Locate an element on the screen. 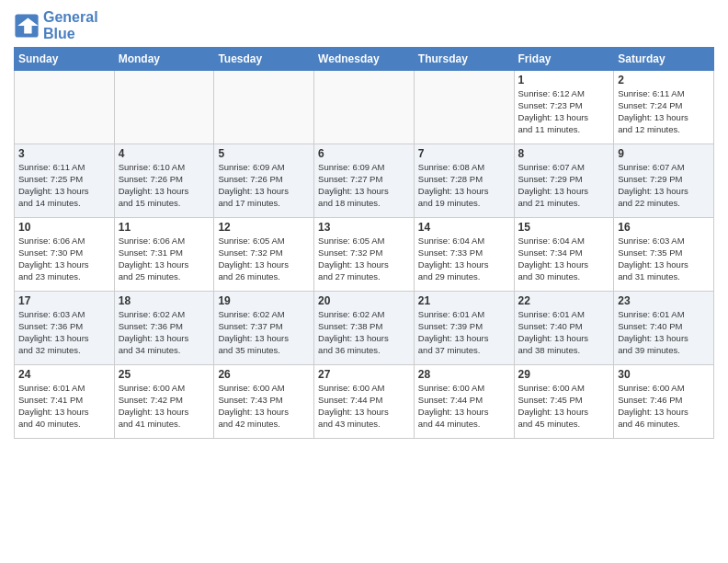 Image resolution: width=728 pixels, height=563 pixels. day-number: 26 is located at coordinates (264, 374).